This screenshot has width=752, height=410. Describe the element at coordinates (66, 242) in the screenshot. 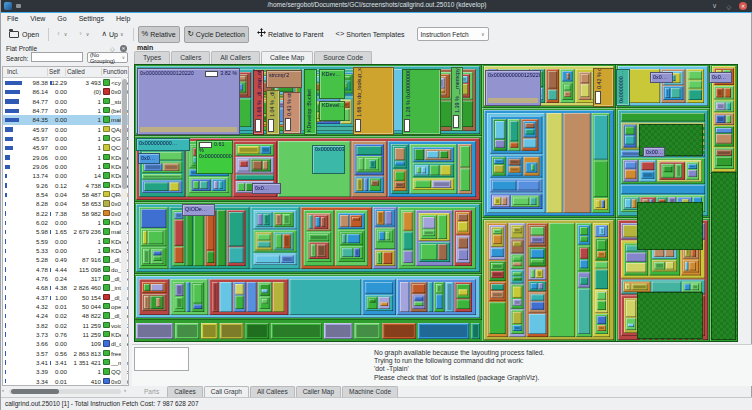

I see `table-row: 5.590.001KDevelop::...` at that location.